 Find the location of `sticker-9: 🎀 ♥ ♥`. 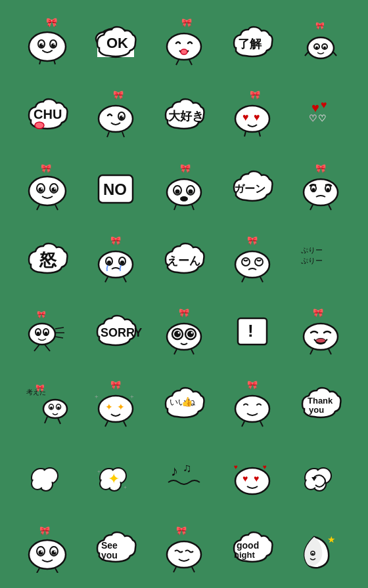

sticker-9: 🎀 ♥ ♥ is located at coordinates (252, 114).